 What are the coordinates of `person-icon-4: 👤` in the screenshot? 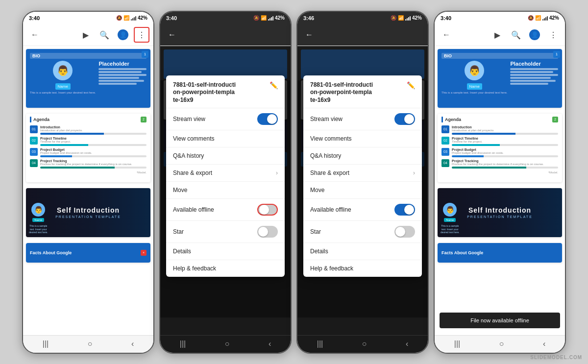 It's located at (535, 35).